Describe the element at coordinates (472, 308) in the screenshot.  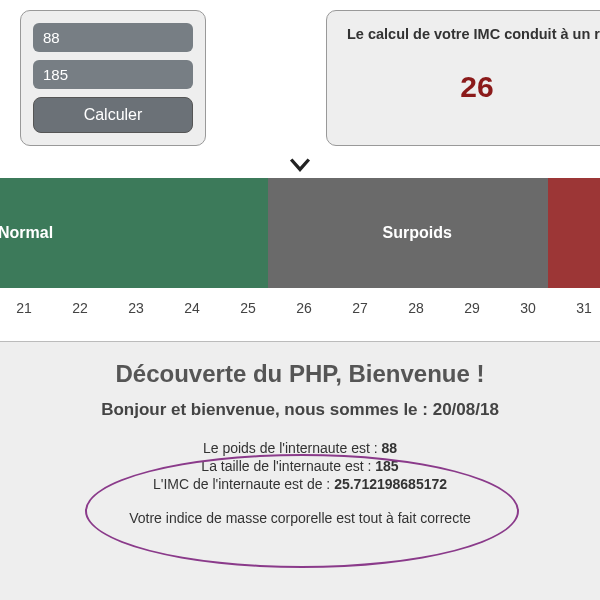
I see `scale-tick: 29` at that location.